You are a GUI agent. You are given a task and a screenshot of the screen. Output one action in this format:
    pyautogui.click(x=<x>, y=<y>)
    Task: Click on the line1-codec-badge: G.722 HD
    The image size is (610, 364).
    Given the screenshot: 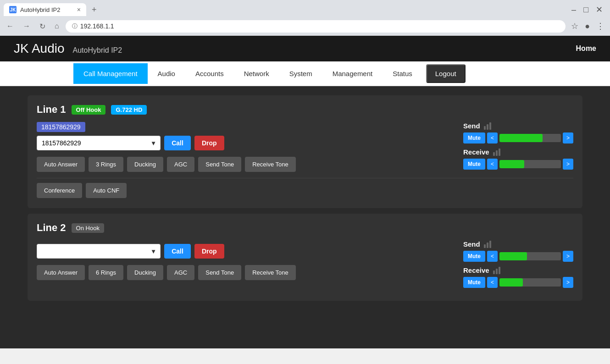 What is the action you would take?
    pyautogui.click(x=129, y=110)
    